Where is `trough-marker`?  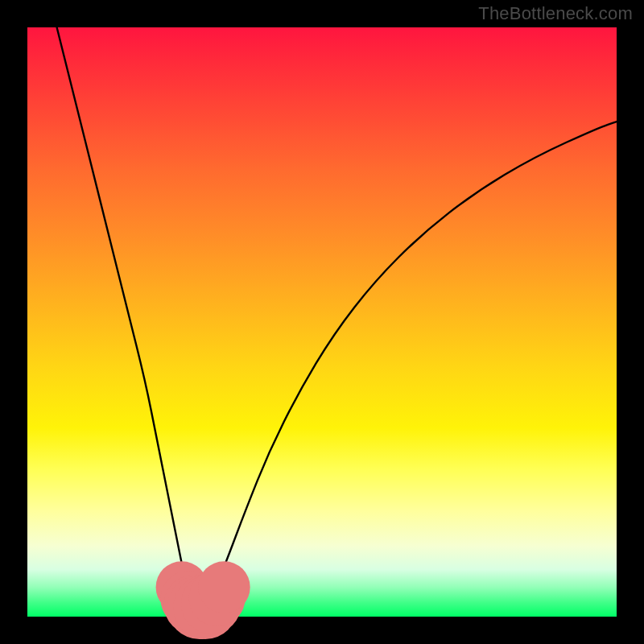 trough-marker is located at coordinates (224, 587).